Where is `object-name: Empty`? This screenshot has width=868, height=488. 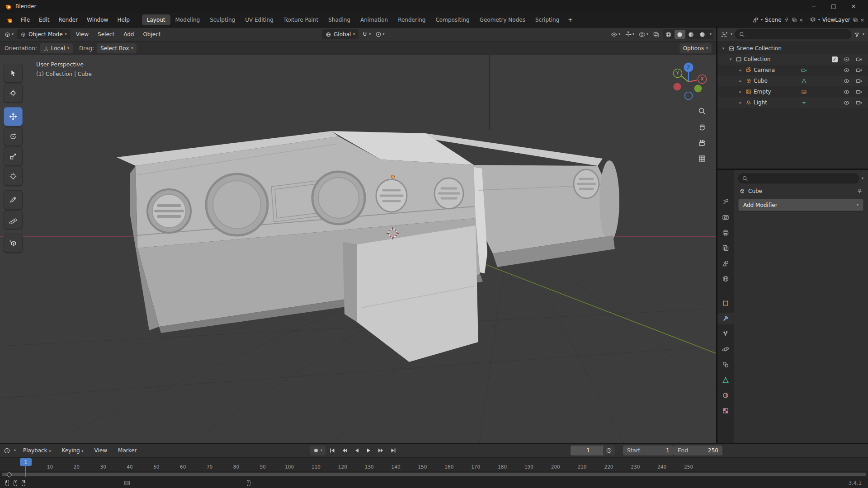 object-name: Empty is located at coordinates (776, 92).